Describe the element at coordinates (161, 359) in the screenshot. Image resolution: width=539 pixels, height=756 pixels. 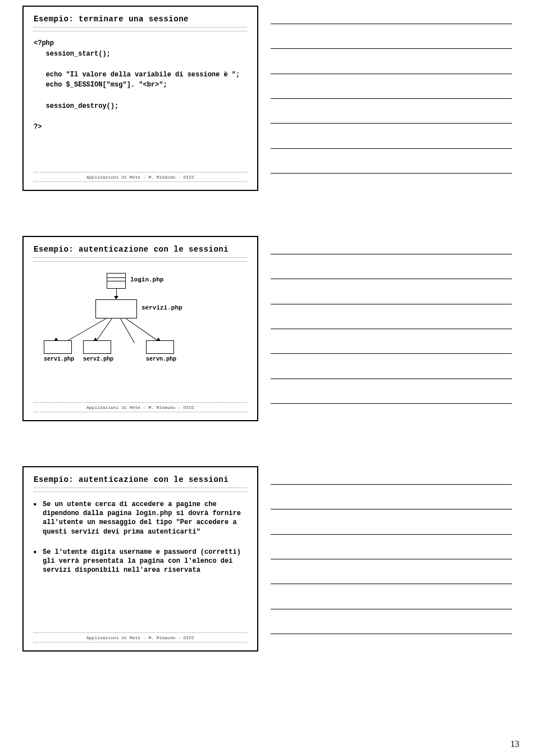
I see `servn-label: servn.php` at that location.